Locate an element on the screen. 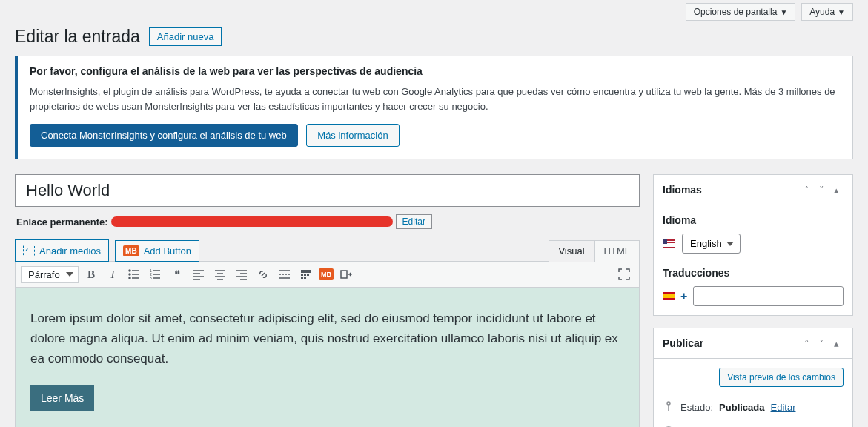 This screenshot has width=868, height=427. translation-input is located at coordinates (768, 297).